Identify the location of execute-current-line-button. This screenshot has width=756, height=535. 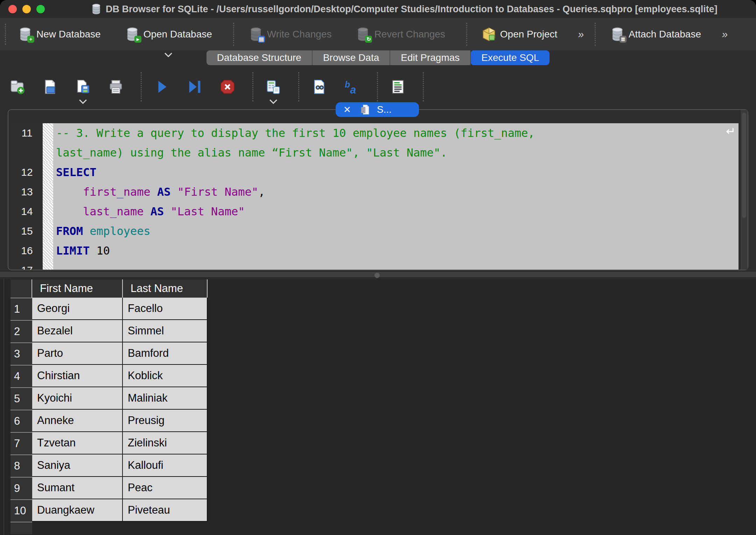
(195, 87).